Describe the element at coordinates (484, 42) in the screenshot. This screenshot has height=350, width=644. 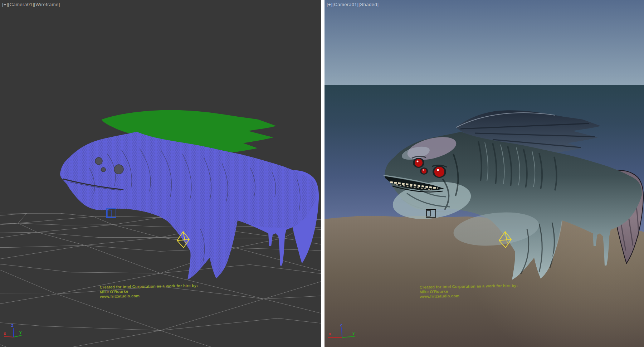
I see `sky-background` at that location.